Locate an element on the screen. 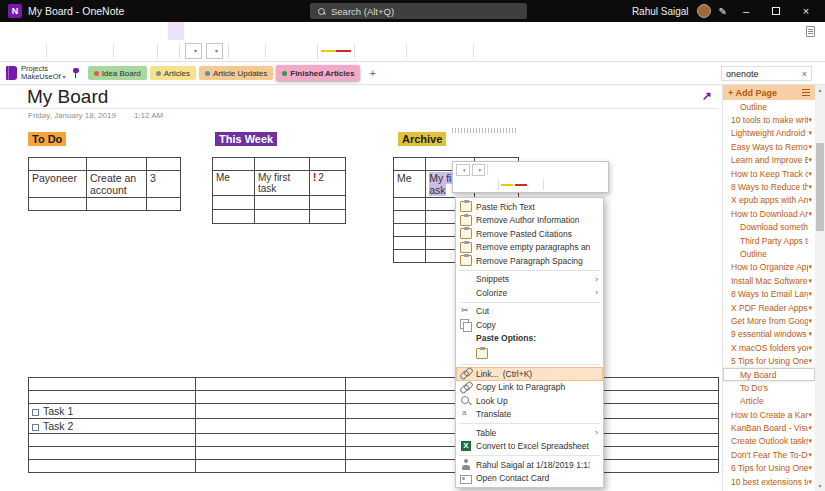 The image size is (825, 491). page-list-item: 8 Ways to Reduce the B ▾ is located at coordinates (769, 186).